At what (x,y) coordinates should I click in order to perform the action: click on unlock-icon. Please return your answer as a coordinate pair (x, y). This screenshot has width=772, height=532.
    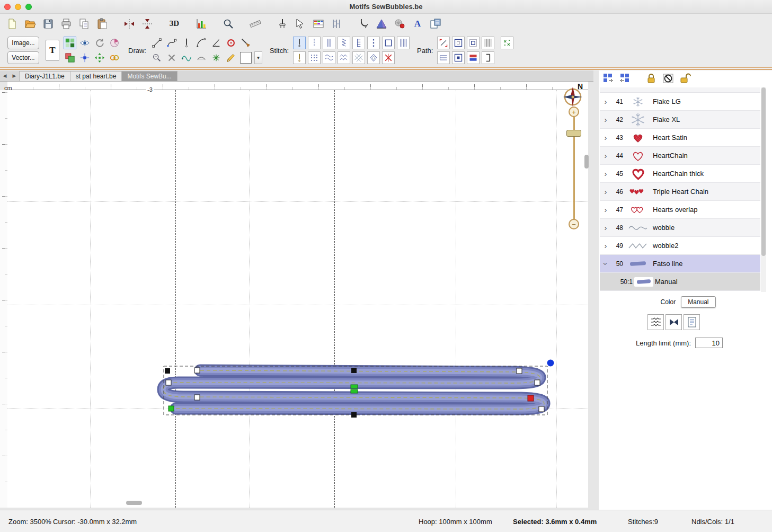
    Looking at the image, I should click on (685, 78).